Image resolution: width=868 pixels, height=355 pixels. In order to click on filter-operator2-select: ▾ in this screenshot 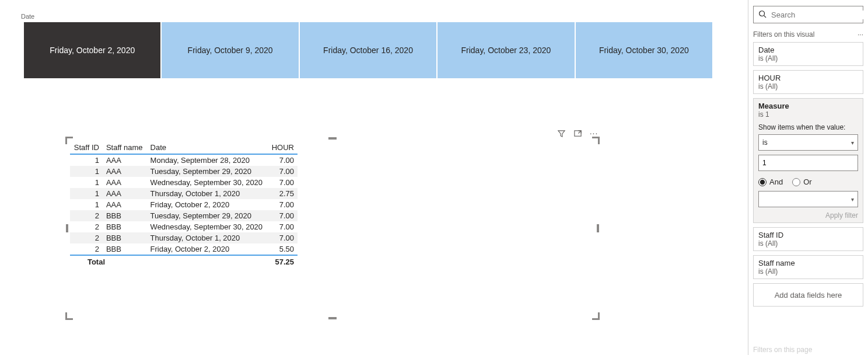, I will do `click(808, 199)`.